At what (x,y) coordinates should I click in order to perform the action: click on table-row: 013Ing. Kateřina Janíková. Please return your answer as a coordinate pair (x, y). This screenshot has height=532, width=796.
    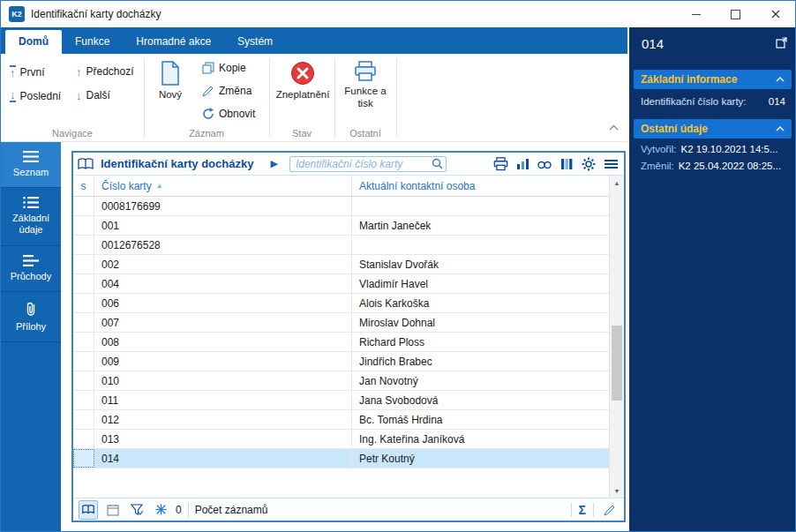
    Looking at the image, I should click on (341, 439).